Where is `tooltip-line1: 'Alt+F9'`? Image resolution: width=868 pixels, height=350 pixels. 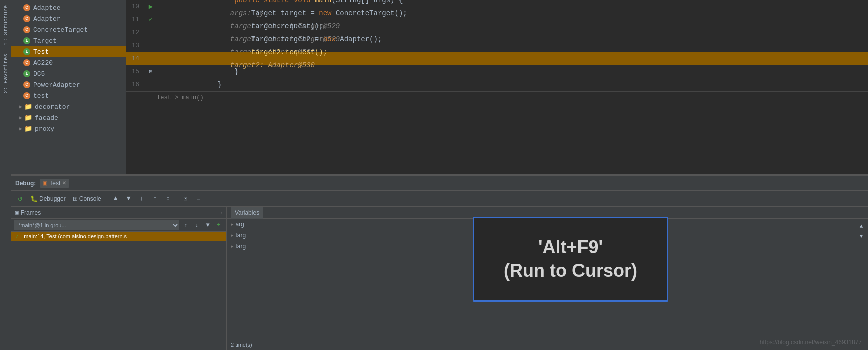
tooltip-line1: 'Alt+F9' is located at coordinates (570, 248).